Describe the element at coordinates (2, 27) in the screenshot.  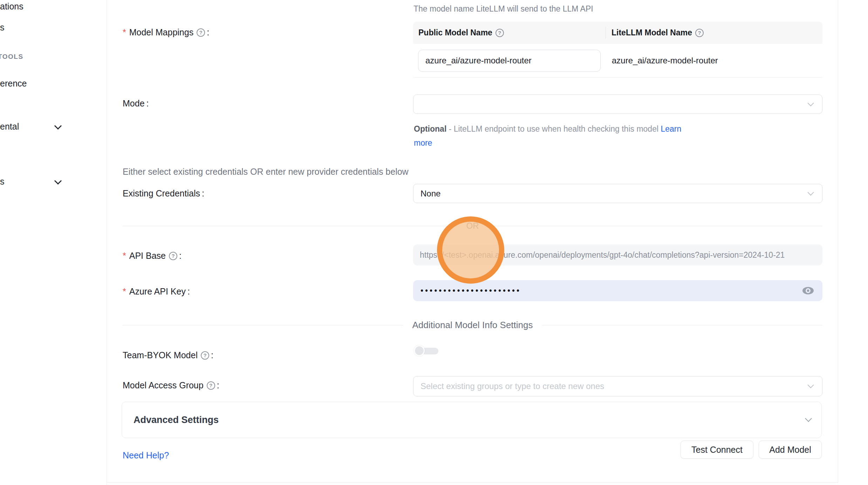
I see `sidebar-item: s` at that location.